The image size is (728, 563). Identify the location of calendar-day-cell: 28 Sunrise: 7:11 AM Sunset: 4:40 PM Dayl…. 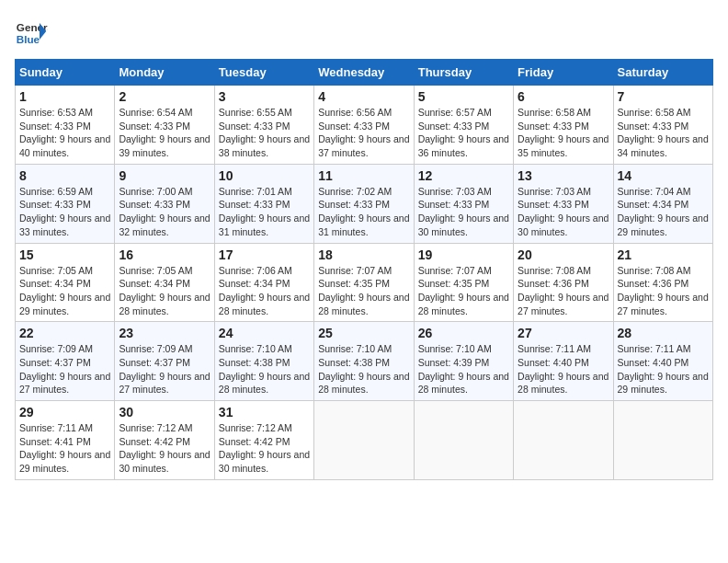
(663, 362).